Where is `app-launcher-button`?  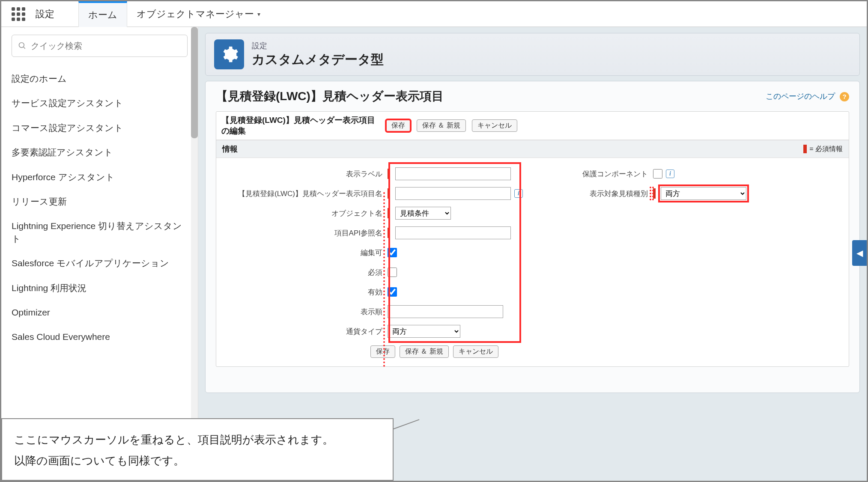
app-launcher-button is located at coordinates (18, 14).